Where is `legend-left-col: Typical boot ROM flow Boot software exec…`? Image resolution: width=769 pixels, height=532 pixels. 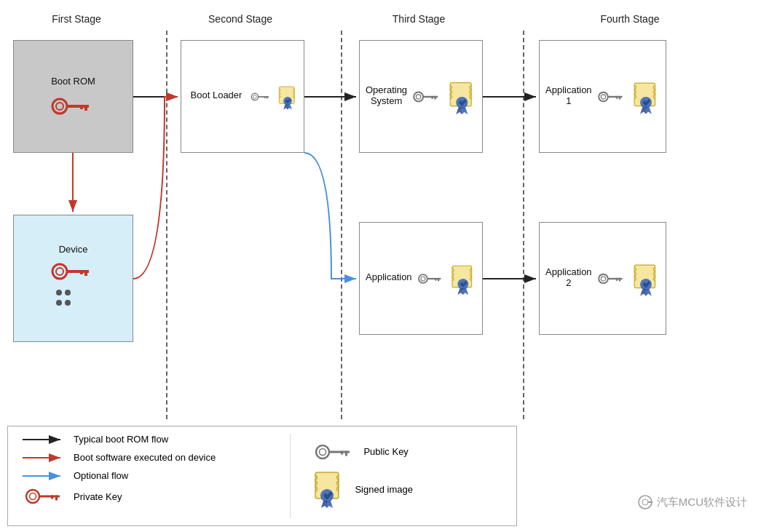
legend-left-col: Typical boot ROM flow Boot software exec… is located at coordinates (146, 476).